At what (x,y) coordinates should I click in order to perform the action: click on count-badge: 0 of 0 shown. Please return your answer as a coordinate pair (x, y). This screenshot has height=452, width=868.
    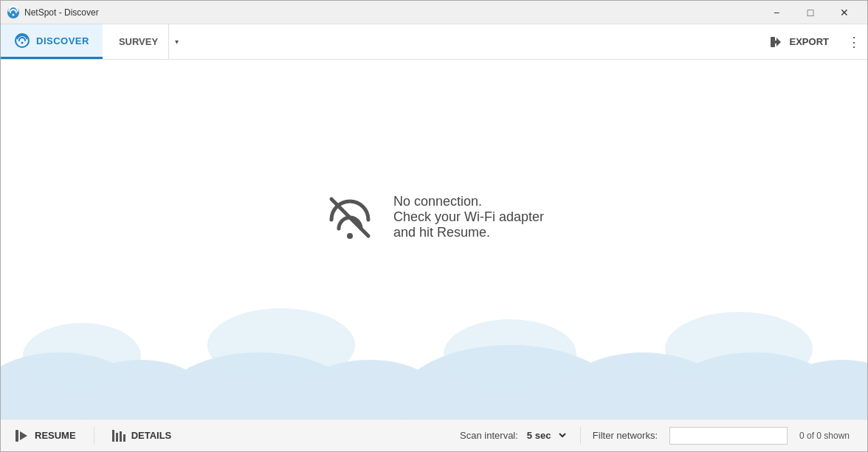
    Looking at the image, I should click on (829, 436).